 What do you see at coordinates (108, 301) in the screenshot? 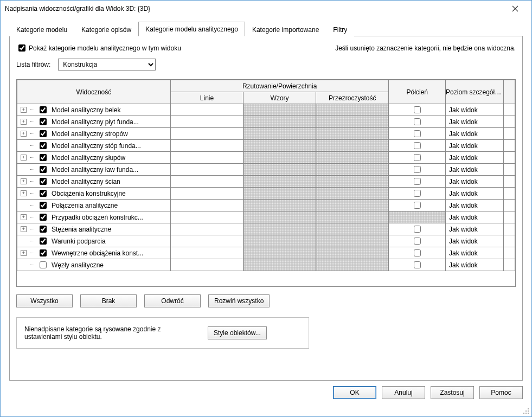
I see `none-button: Brak` at bounding box center [108, 301].